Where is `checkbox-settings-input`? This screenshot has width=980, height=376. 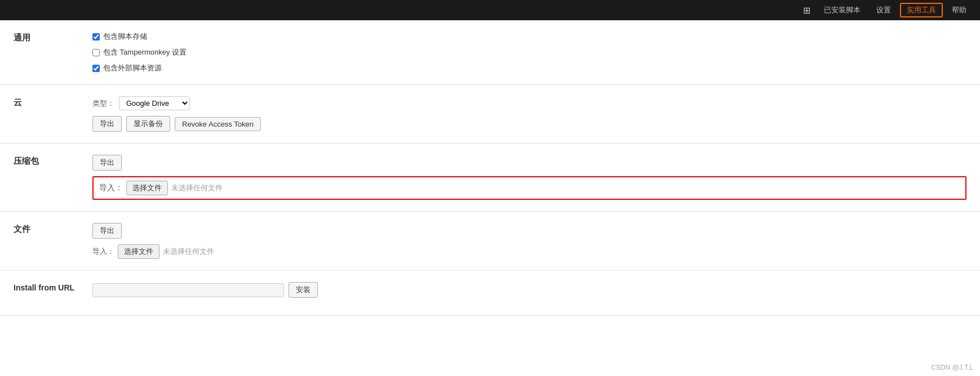 checkbox-settings-input is located at coordinates (96, 53).